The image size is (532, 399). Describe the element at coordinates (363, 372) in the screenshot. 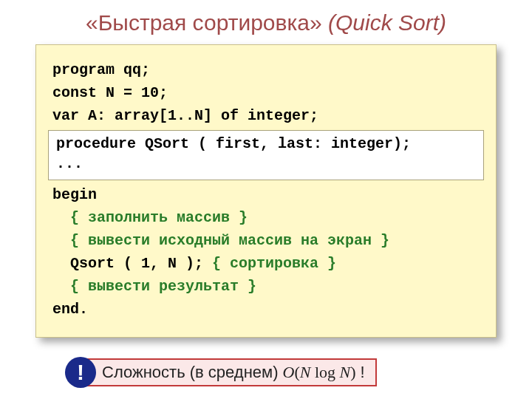

I see `complexity-suffix: !` at that location.